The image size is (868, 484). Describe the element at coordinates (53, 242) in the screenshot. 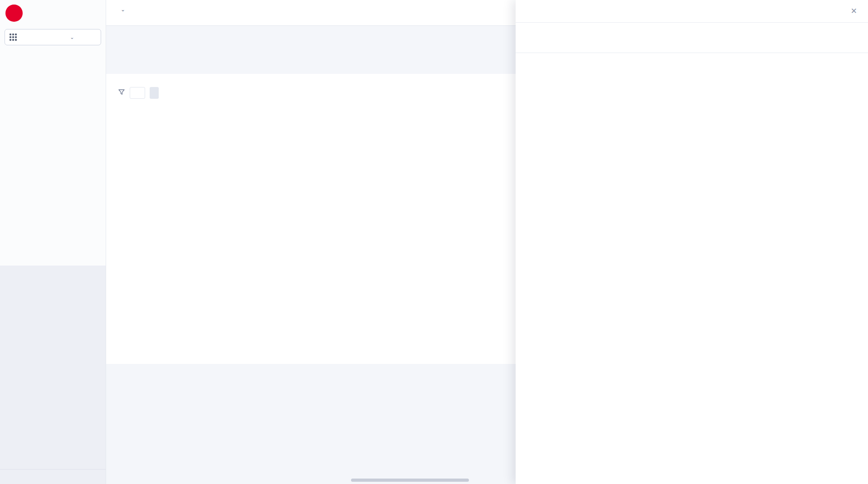

I see `sidebar: ⌄` at that location.